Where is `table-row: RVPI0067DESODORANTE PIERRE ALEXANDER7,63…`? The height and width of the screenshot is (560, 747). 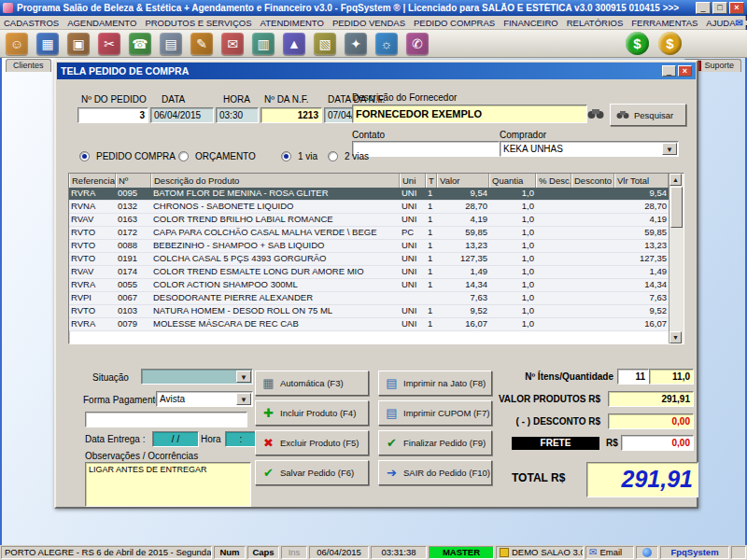
table-row: RVPI0067DESODORANTE PIERRE ALEXANDER7,63… is located at coordinates (376, 299).